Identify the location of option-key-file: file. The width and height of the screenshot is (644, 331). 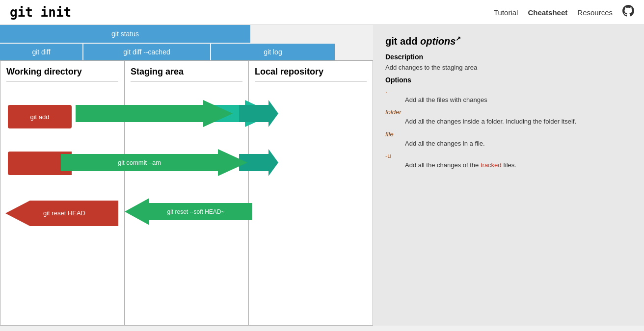
(509, 134).